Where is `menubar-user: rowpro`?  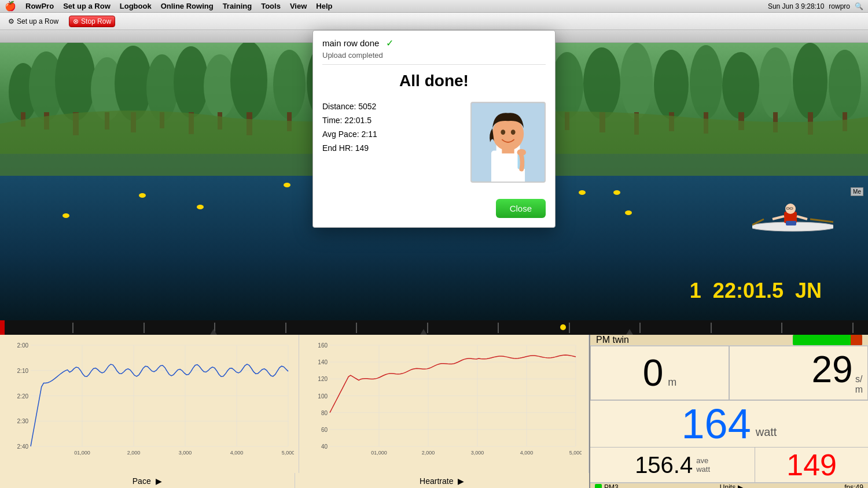 menubar-user: rowpro is located at coordinates (839, 6).